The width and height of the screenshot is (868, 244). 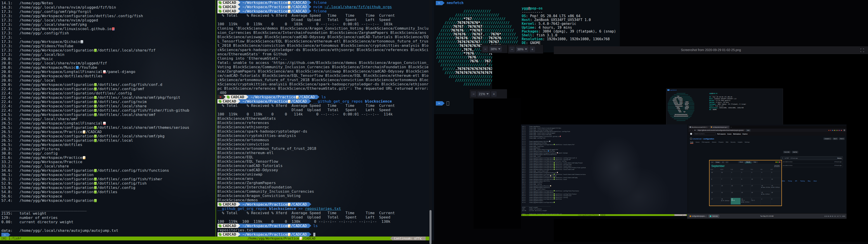 What do you see at coordinates (554, 146) in the screenshot?
I see `autojump-entry: 17.3:/home/ygg/.local/bin` at bounding box center [554, 146].